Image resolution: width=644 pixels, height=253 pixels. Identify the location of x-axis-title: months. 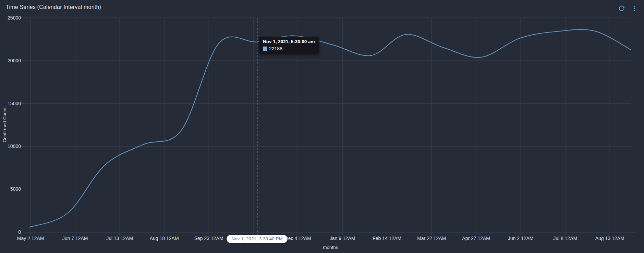
(330, 247).